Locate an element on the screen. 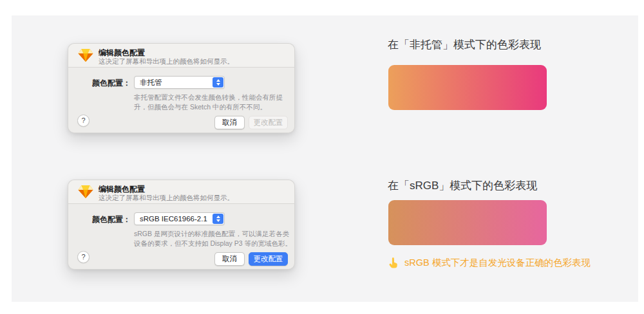 The width and height of the screenshot is (644, 314). color-profile-dialog-srgb: 编辑颜色配置 这决定了屏幕和导出项上的颜色将如何显示。 颜色配置： sRGB I… is located at coordinates (182, 225).